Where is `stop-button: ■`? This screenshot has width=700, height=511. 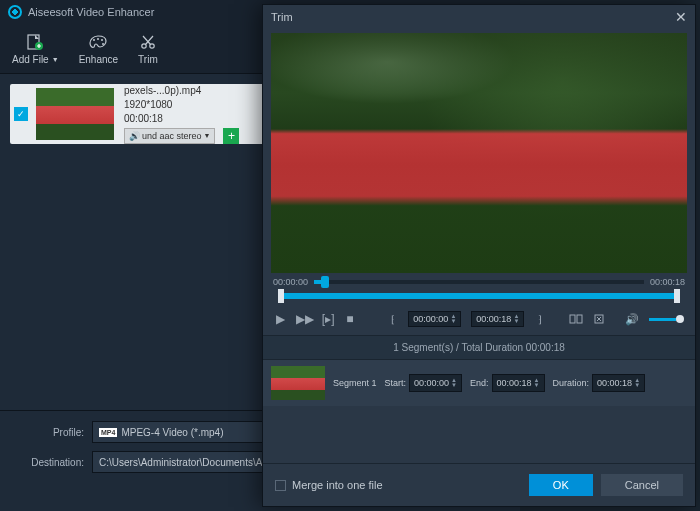 stop-button: ■ is located at coordinates (350, 319).